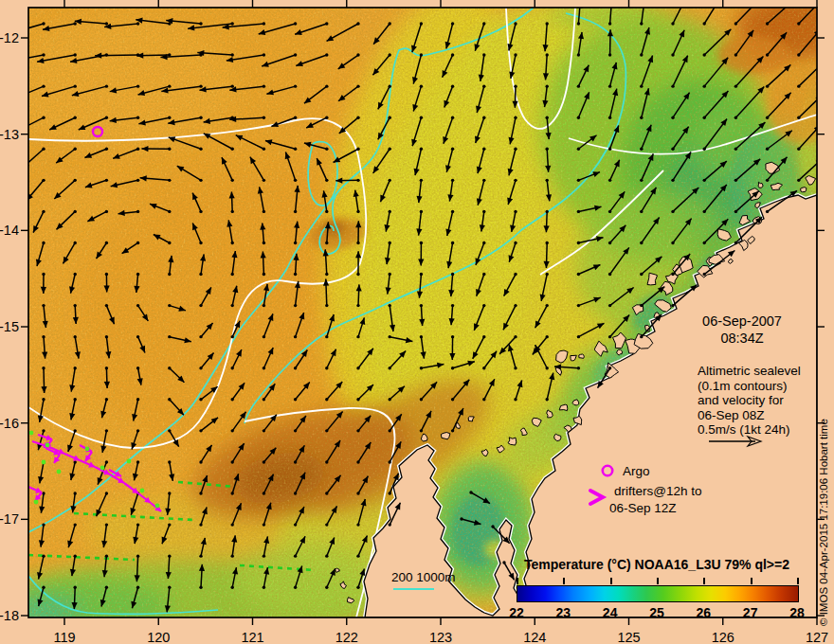 This screenshot has width=834, height=644. What do you see at coordinates (9, 423) in the screenshot?
I see `y-axis-tick-label: -16` at bounding box center [9, 423].